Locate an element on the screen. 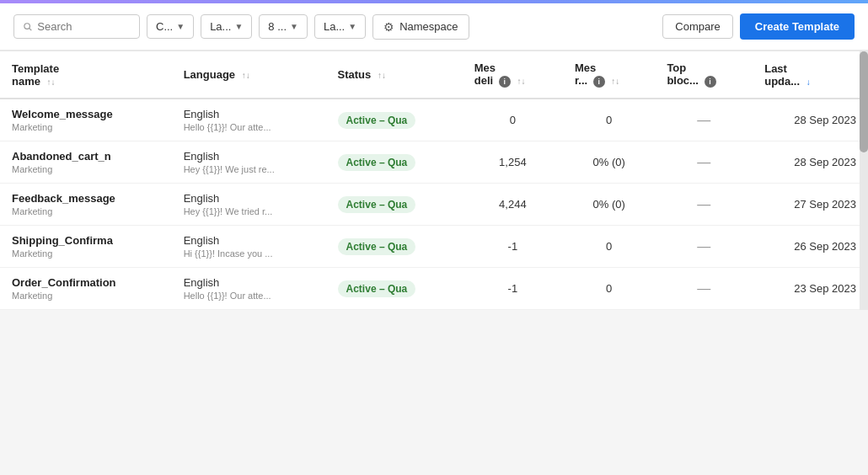 The image size is (868, 475). cell-template-name: Order_Confirmation Marketing is located at coordinates (86, 289).